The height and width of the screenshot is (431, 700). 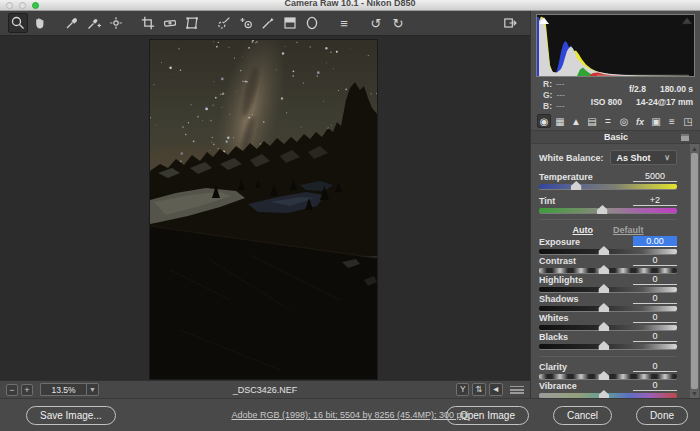 I want to click on slider-row-exposure: Exposure 0.00, so click(x=608, y=245).